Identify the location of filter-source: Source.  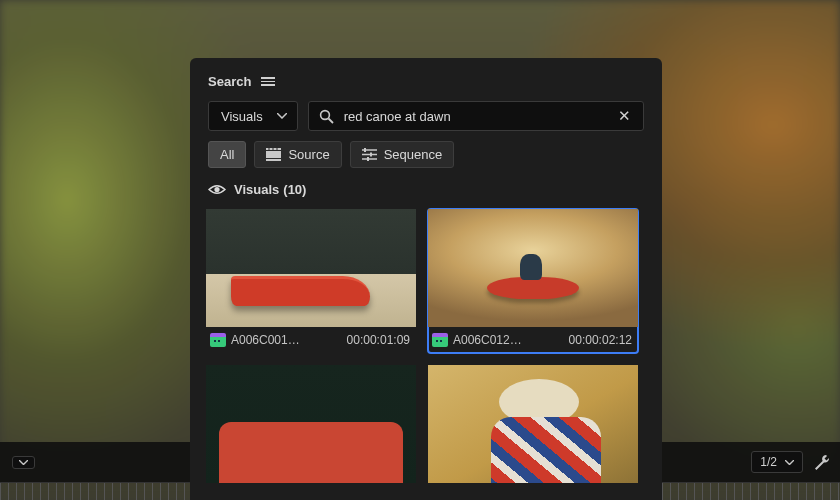
(298, 154).